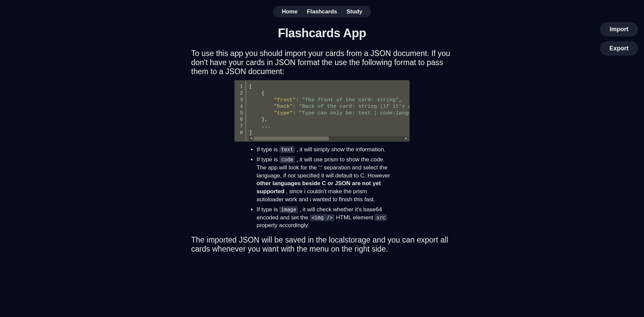 This screenshot has height=317, width=644. What do you see at coordinates (322, 62) in the screenshot?
I see `intro-text: To use this app you should import your c…` at bounding box center [322, 62].